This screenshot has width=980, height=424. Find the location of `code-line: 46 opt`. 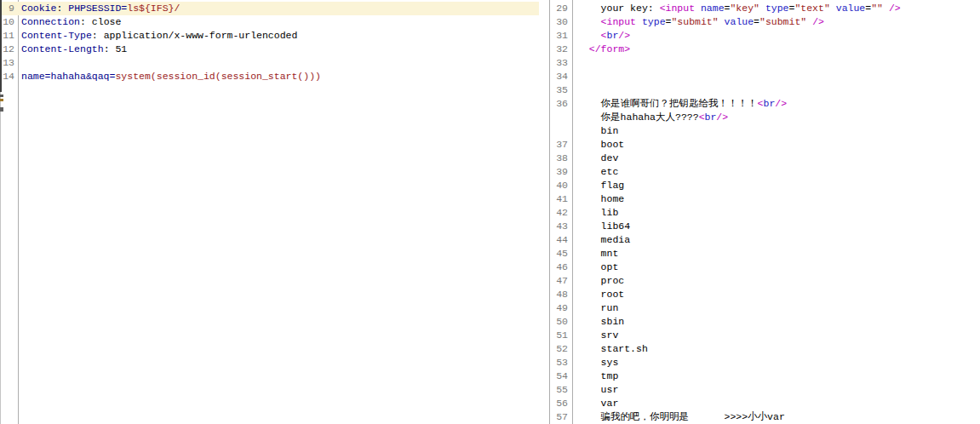

code-line: 46 opt is located at coordinates (765, 267).